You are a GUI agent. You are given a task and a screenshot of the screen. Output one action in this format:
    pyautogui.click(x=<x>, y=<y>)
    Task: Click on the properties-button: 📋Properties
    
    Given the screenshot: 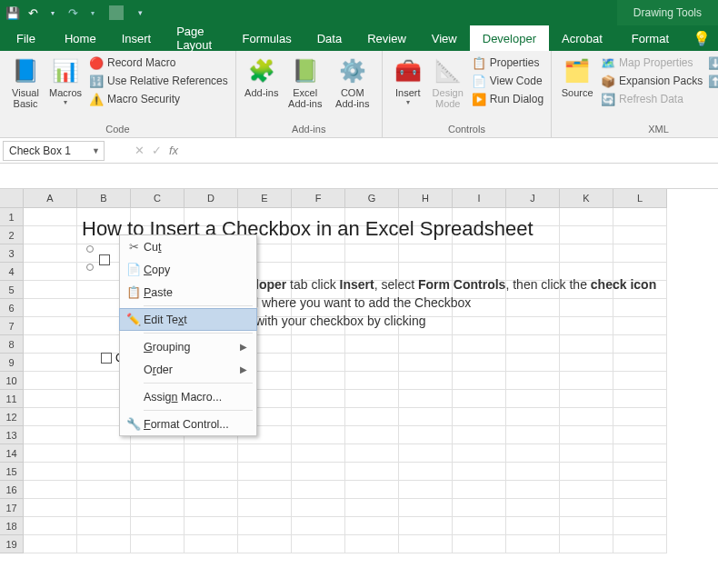 What is the action you would take?
    pyautogui.click(x=507, y=63)
    